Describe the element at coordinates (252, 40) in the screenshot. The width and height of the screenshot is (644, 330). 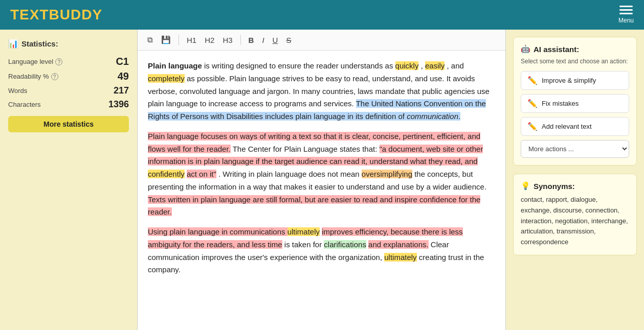
I see `bold-button: B` at that location.